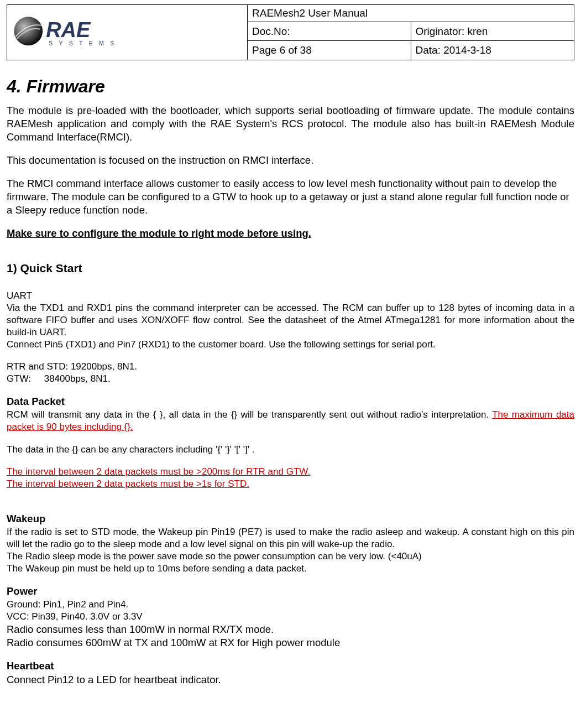  What do you see at coordinates (291, 592) in the screenshot?
I see `power-title: Power` at bounding box center [291, 592].